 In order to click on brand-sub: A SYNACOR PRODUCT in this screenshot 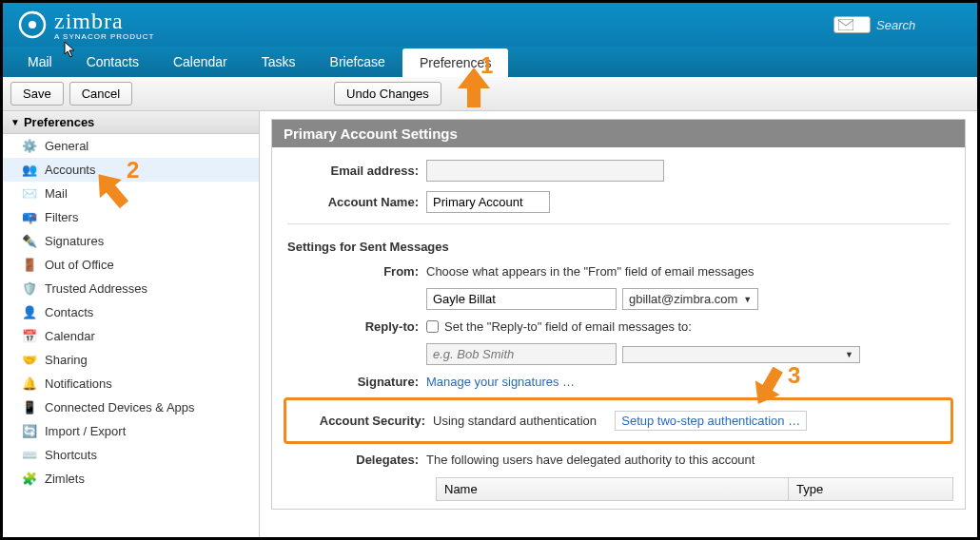, I will do `click(105, 36)`.